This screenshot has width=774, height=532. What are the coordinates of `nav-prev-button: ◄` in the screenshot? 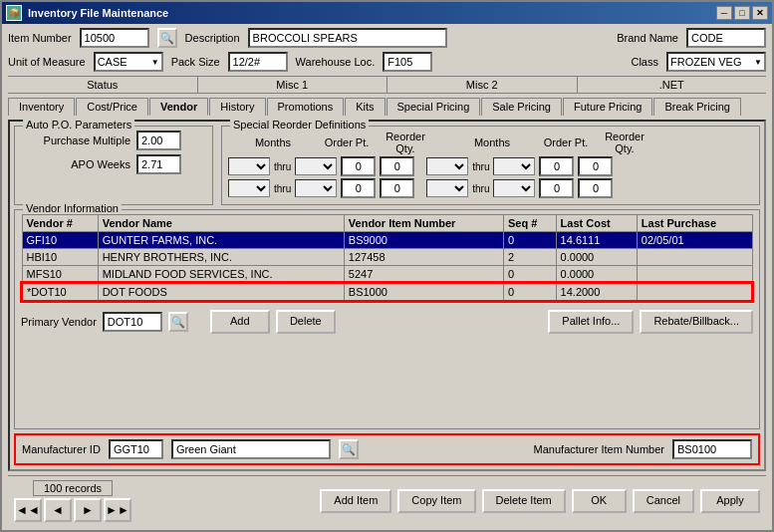 It's located at (58, 510).